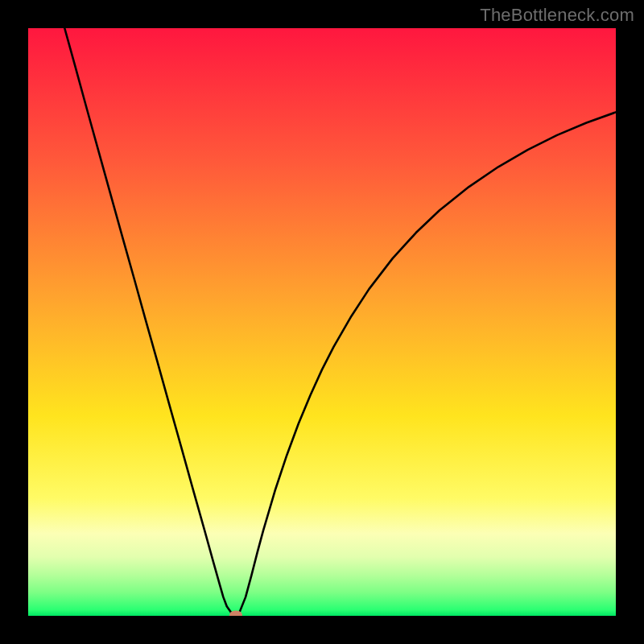  What do you see at coordinates (236, 613) in the screenshot?
I see `optimal-point-marker` at bounding box center [236, 613].